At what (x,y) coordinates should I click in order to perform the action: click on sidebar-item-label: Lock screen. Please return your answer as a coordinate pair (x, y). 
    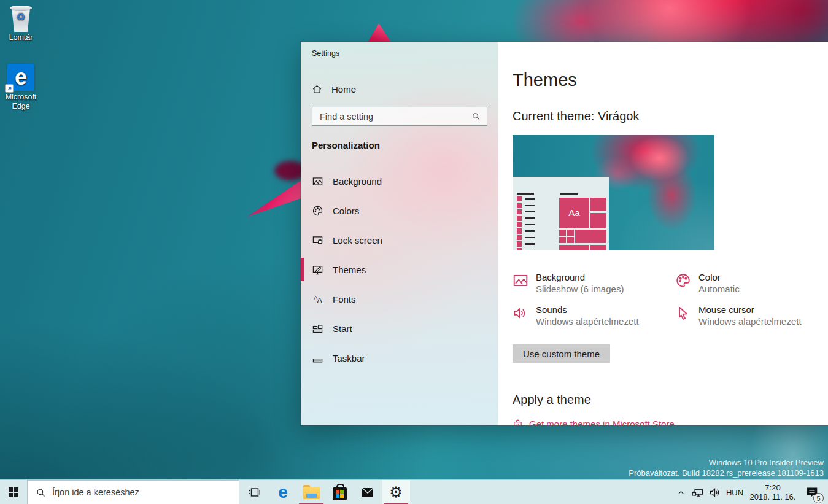
    Looking at the image, I should click on (357, 241).